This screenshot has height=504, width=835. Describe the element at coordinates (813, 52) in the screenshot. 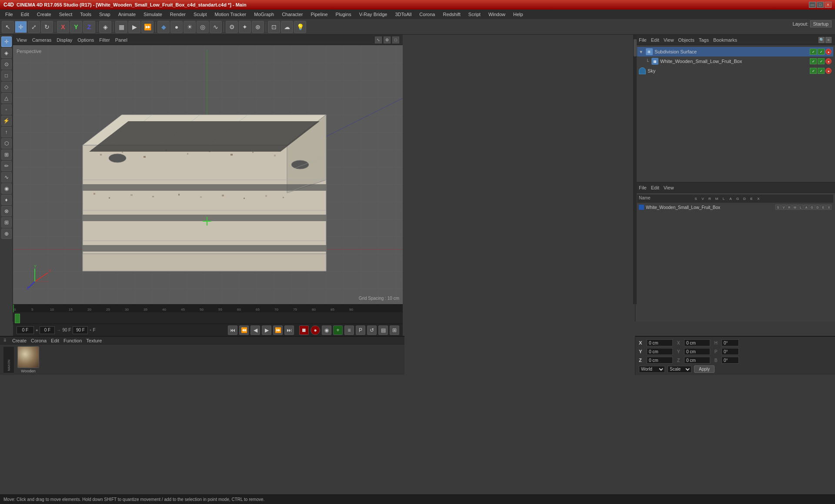

I see `subdiv-visible-btn: ✓` at that location.